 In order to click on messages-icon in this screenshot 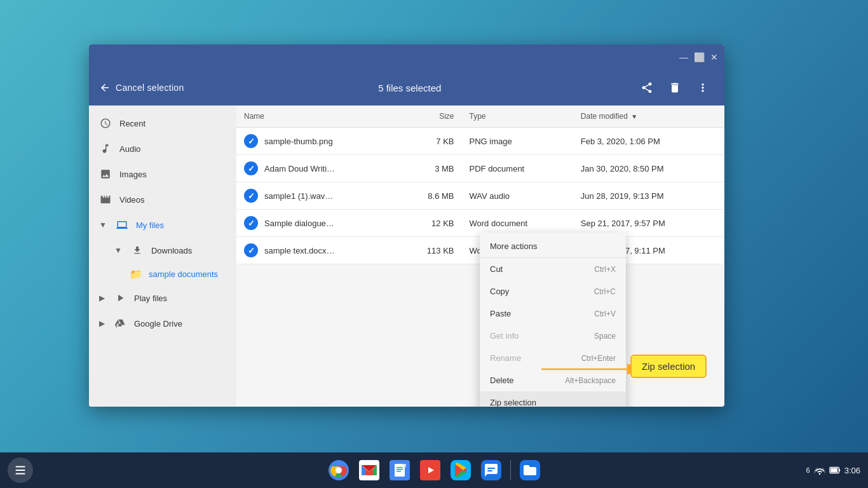, I will do `click(491, 470)`.